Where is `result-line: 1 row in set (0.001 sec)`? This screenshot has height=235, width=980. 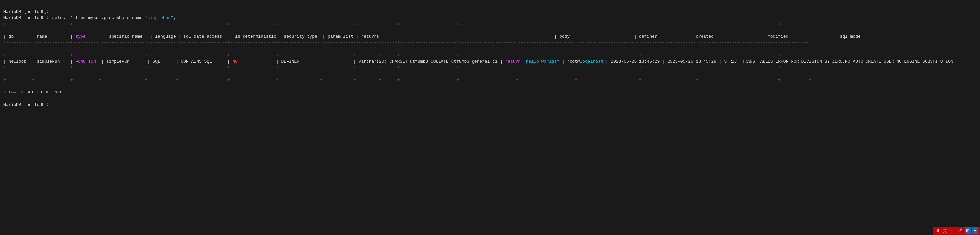
result-line: 1 row in set (0.001 sec) is located at coordinates (34, 93).